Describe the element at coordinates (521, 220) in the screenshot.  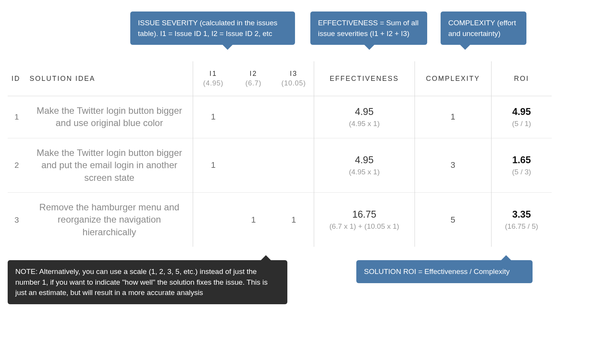
I see `cell-roi: 3.35 (16.75 / 5)` at that location.